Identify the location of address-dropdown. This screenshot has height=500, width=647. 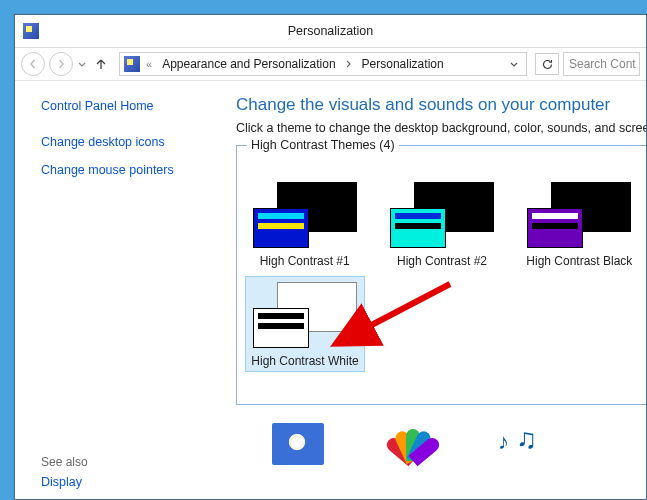
(514, 64).